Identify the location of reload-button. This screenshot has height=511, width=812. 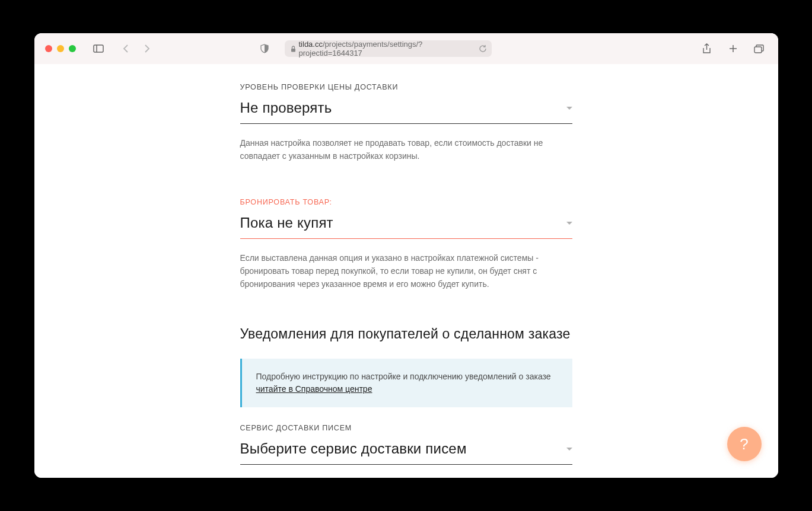
(483, 49).